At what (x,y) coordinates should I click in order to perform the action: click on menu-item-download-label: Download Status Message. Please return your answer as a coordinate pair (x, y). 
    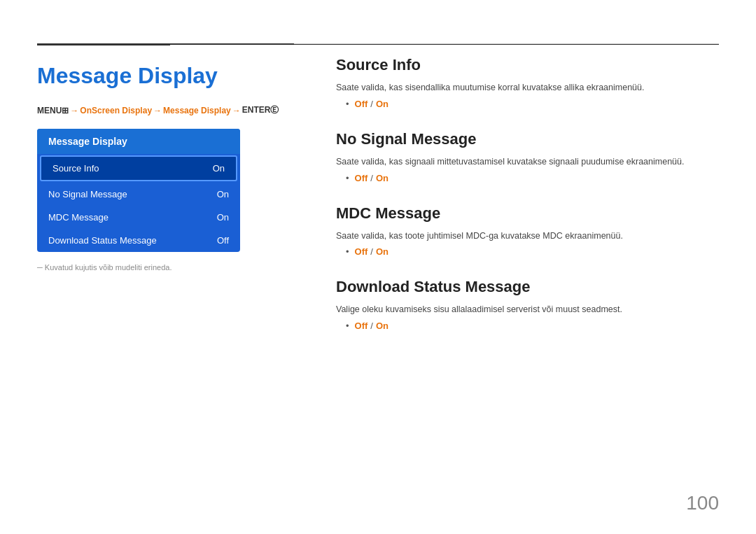
    Looking at the image, I should click on (102, 241).